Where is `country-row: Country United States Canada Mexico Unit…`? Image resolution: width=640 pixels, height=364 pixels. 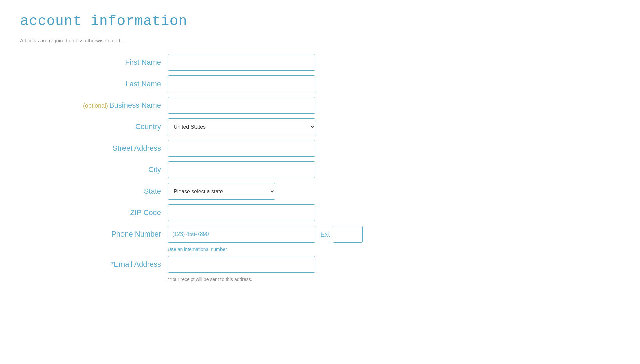 country-row: Country United States Canada Mexico Unit… is located at coordinates (320, 127).